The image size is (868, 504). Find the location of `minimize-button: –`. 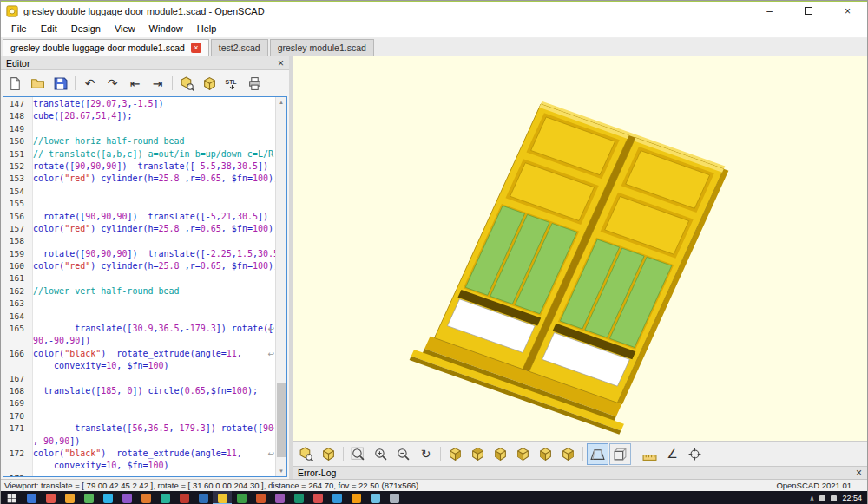

minimize-button: – is located at coordinates (769, 10).